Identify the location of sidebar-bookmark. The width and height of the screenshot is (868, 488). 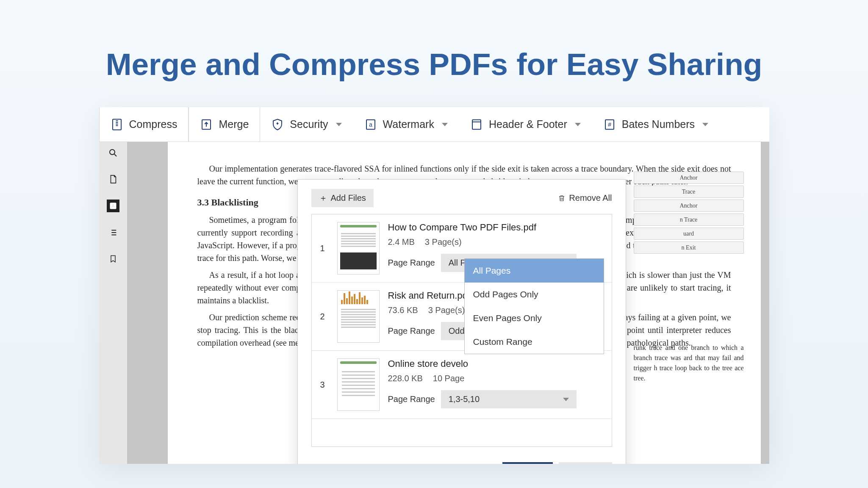
(113, 259).